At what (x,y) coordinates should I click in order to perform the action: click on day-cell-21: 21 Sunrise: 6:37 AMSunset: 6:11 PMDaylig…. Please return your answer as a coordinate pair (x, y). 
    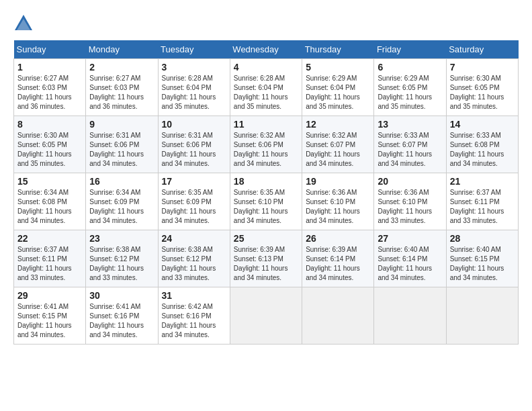
    Looking at the image, I should click on (482, 201).